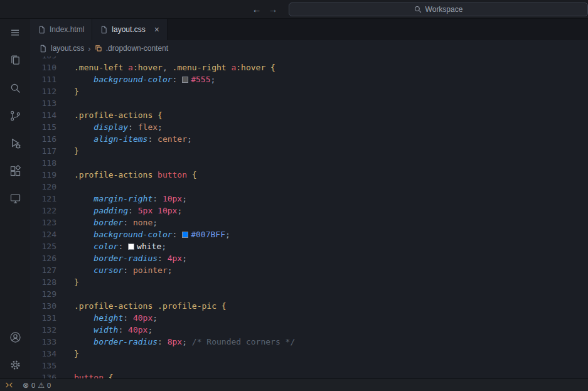 The image size is (588, 391). I want to click on breadcrumb: layout.css › .dropdown-content, so click(309, 48).